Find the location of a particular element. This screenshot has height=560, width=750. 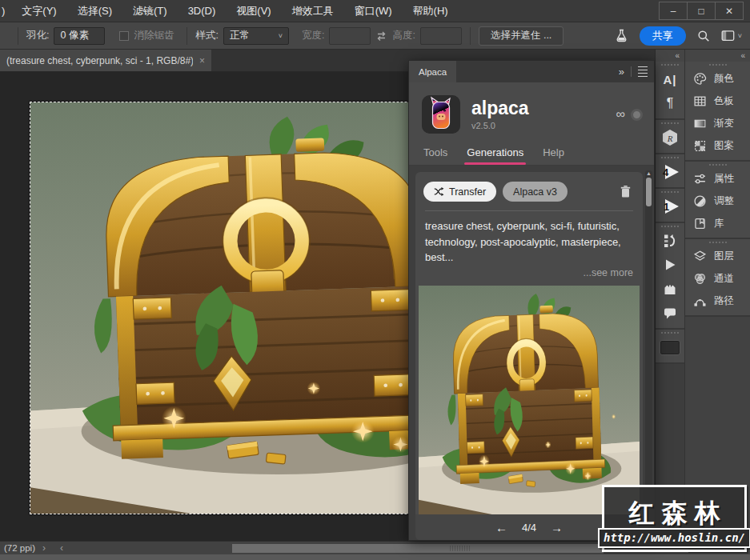

width-input is located at coordinates (350, 36).